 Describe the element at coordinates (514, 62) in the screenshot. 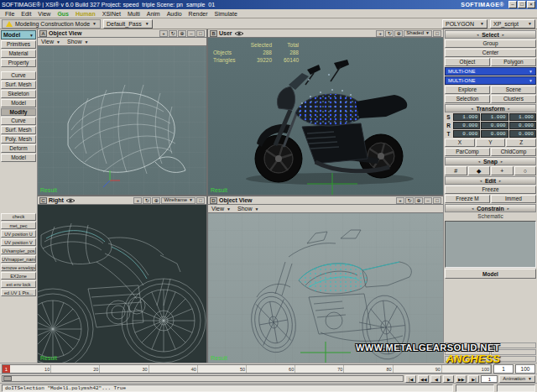

I see `polygon-filter-button: Polygon` at that location.